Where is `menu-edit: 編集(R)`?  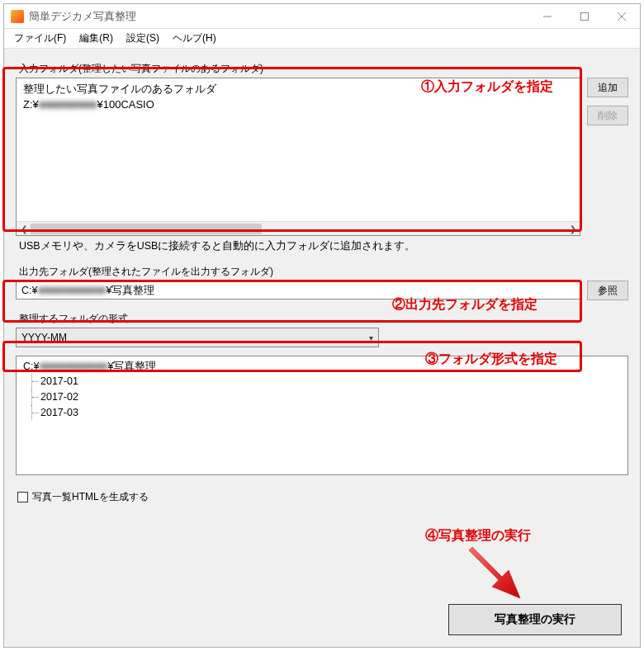 menu-edit: 編集(R) is located at coordinates (96, 38).